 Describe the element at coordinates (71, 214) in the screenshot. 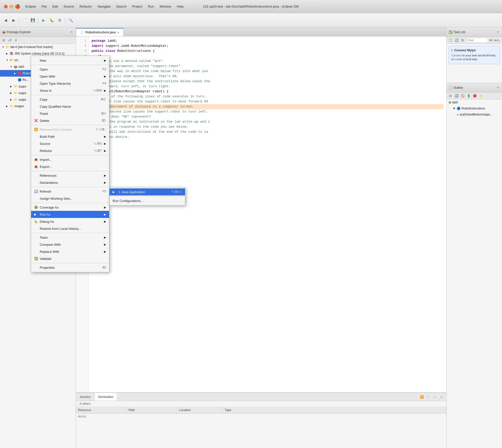

I see `run-as-label: Run As` at that location.